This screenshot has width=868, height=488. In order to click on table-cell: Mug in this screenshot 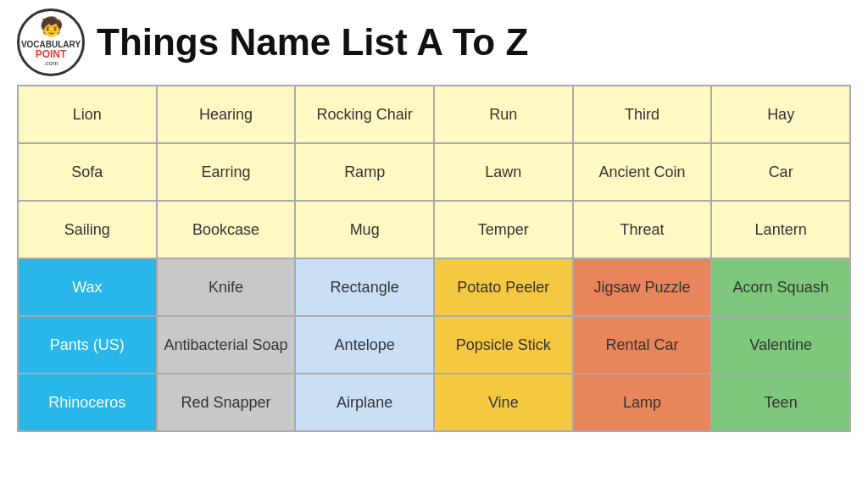, I will do `click(364, 230)`.